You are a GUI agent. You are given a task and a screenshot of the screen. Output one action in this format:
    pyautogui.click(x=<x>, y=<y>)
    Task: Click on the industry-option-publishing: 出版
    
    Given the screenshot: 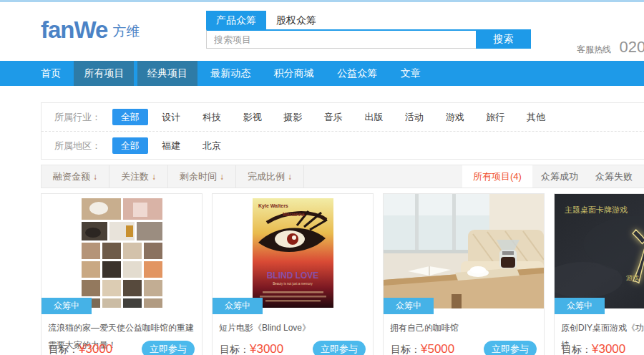 What is the action you would take?
    pyautogui.click(x=374, y=117)
    